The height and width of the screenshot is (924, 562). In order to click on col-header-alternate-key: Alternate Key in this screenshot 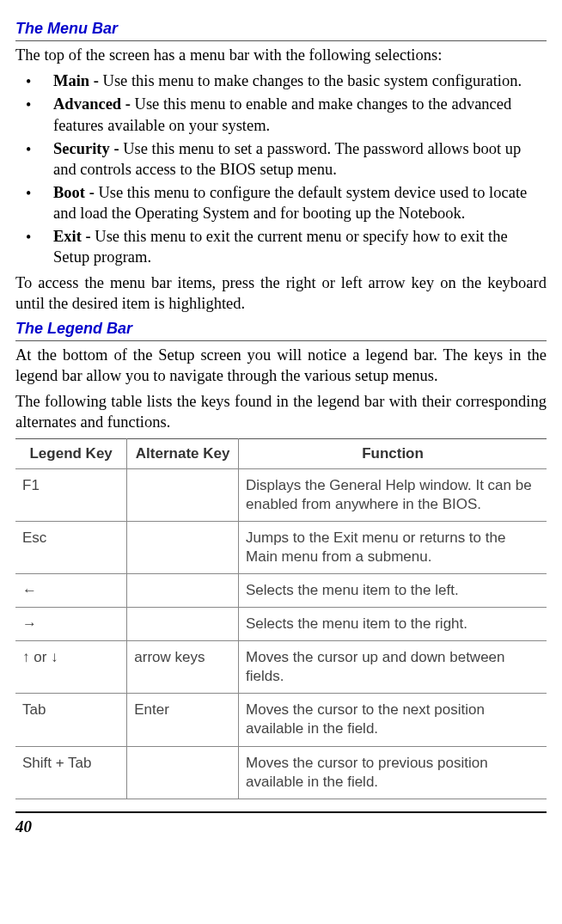, I will do `click(183, 454)`.